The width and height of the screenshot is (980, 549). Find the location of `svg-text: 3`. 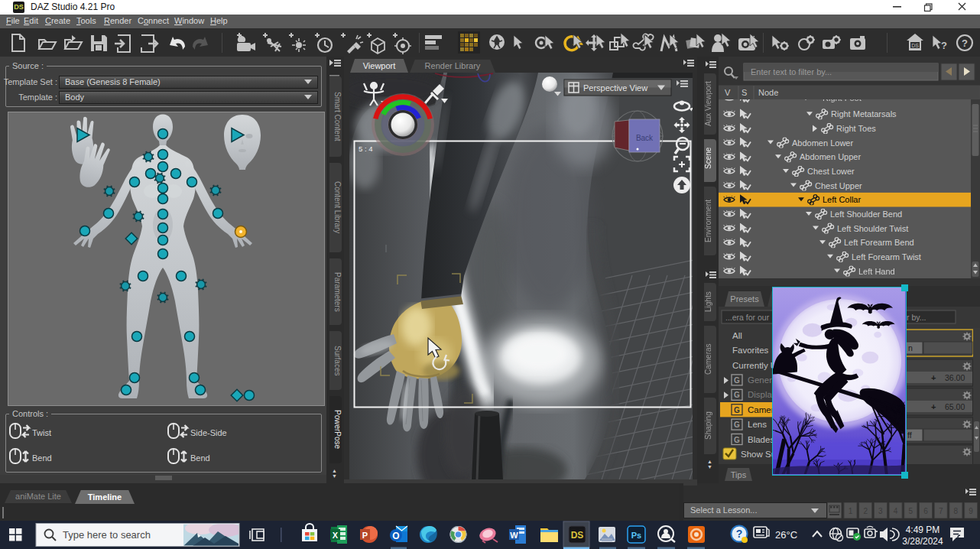

svg-text: 3 is located at coordinates (881, 511).